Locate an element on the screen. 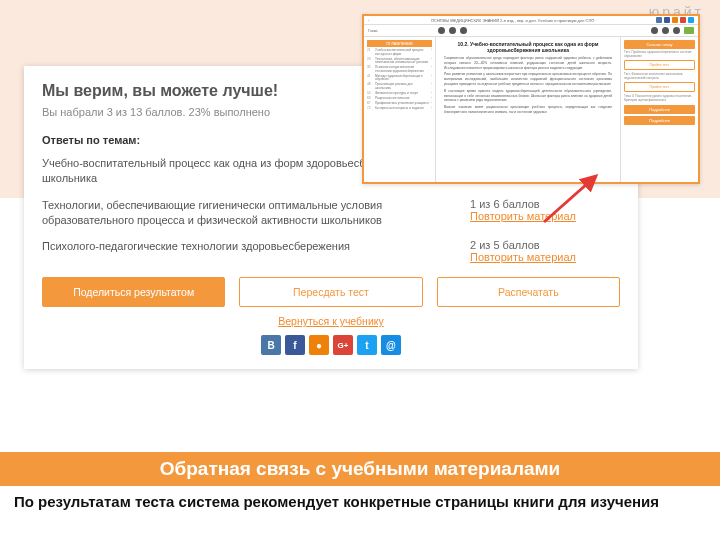  share-gplus-icon: G+ is located at coordinates (343, 345).